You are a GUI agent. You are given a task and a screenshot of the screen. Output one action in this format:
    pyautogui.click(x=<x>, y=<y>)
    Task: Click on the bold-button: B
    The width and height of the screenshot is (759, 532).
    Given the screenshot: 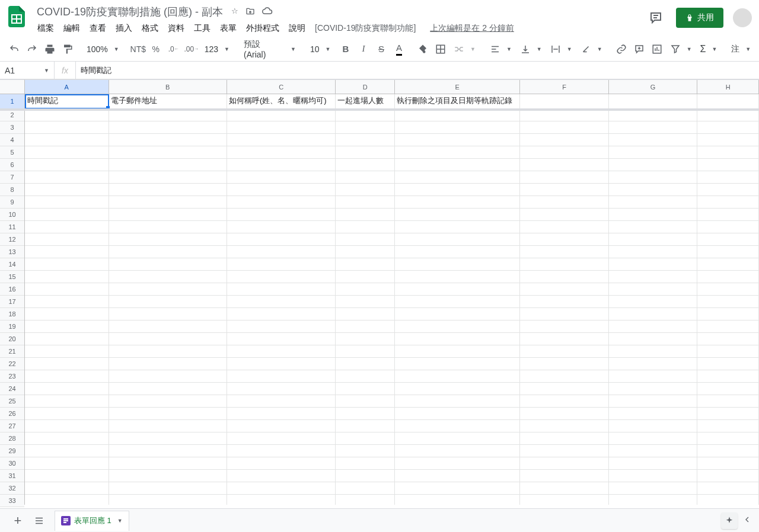 What is the action you would take?
    pyautogui.click(x=346, y=49)
    